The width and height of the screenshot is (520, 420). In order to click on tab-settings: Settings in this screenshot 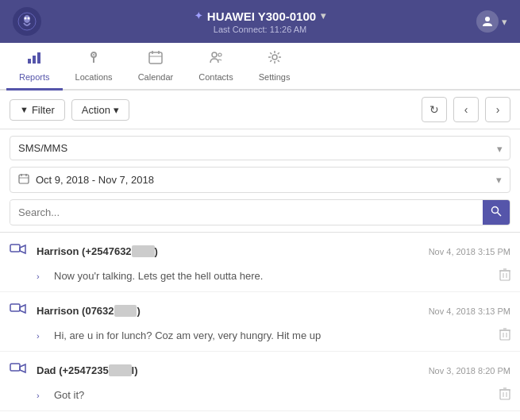, I will do `click(275, 67)`.